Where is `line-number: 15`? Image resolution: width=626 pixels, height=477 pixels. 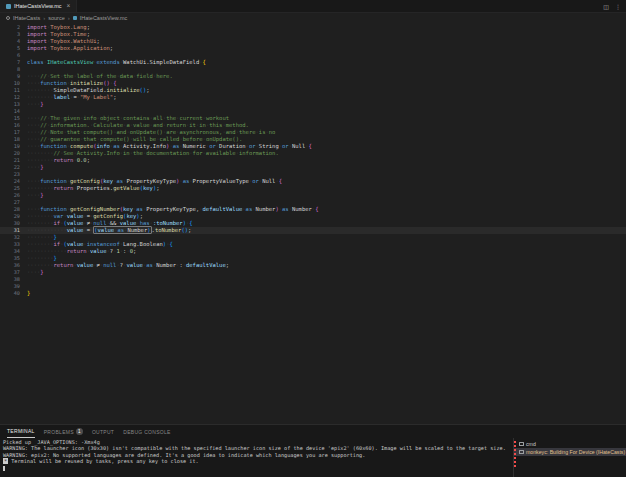
line-number: 15 is located at coordinates (10, 118).